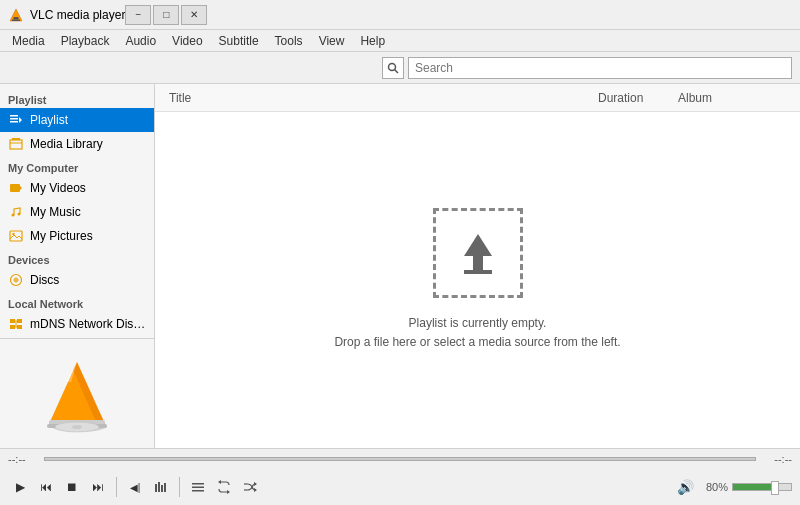  I want to click on empty-playlist-text: Playlist is currently empty. Drop a file…, so click(477, 333).